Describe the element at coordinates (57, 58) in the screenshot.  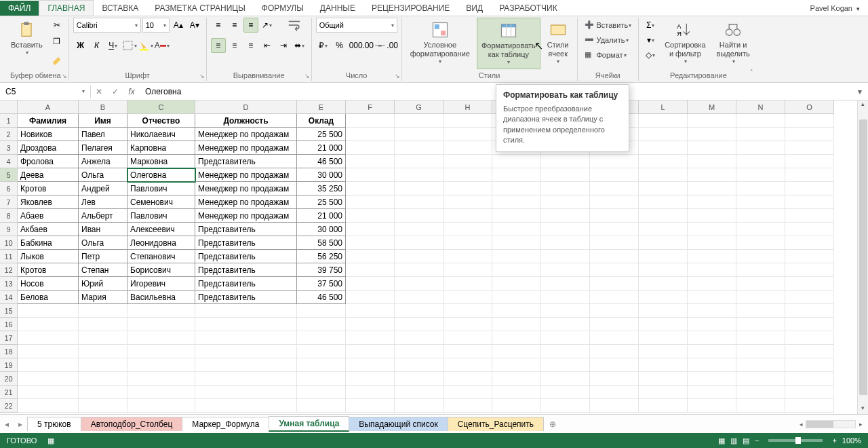
I see `paint-button` at that location.